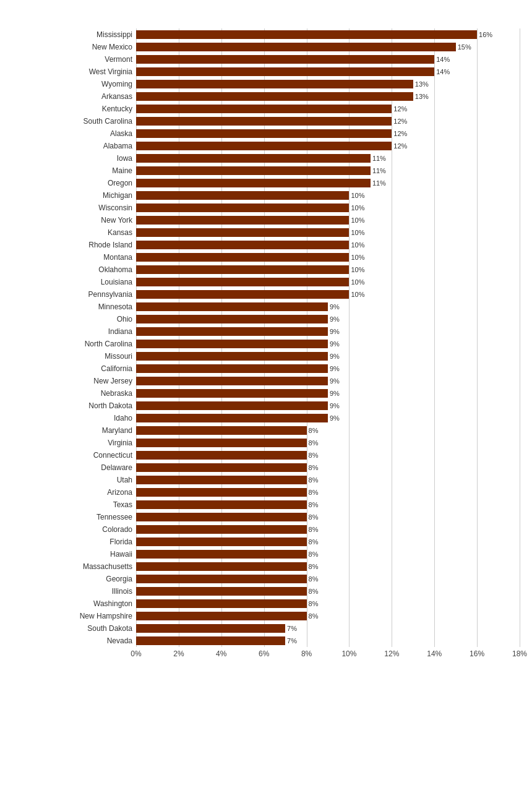  Describe the element at coordinates (80, 208) in the screenshot. I see `y-label-wisconsin: Wisconsin` at that location.